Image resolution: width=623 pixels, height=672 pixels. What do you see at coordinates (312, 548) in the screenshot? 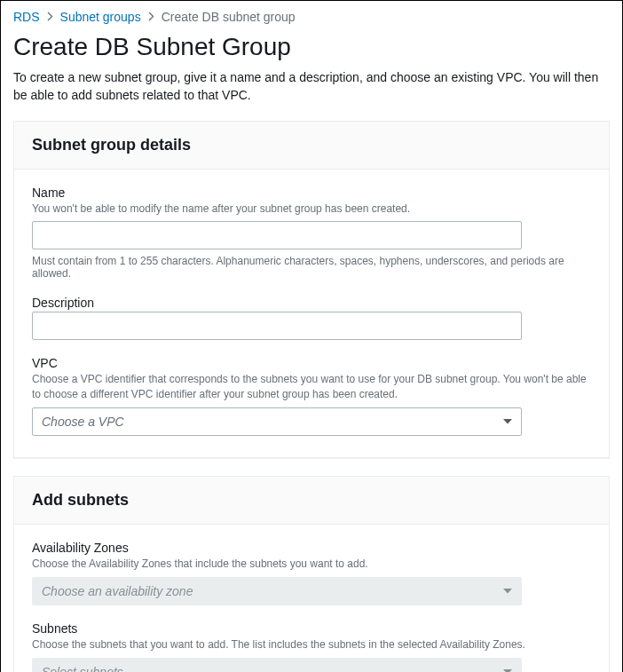
I see `az-label: Availability Zones` at bounding box center [312, 548].